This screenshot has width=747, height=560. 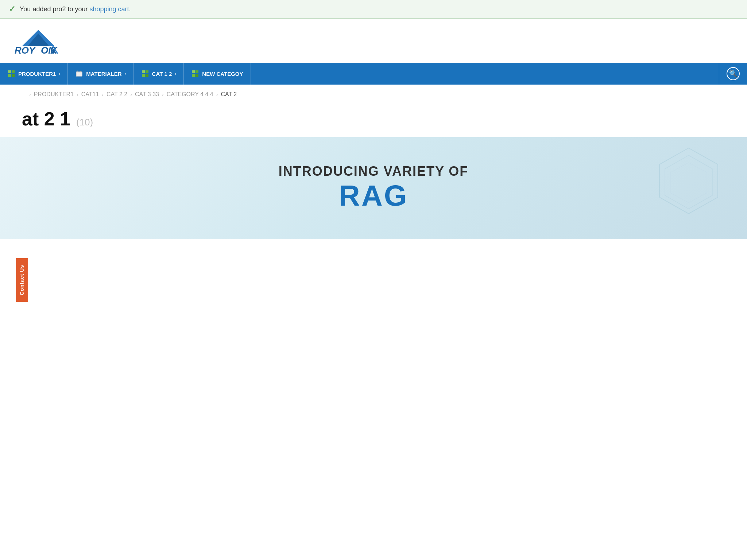 What do you see at coordinates (147, 94) in the screenshot?
I see `breadcrumb-cat333: CAT 3 33` at bounding box center [147, 94].